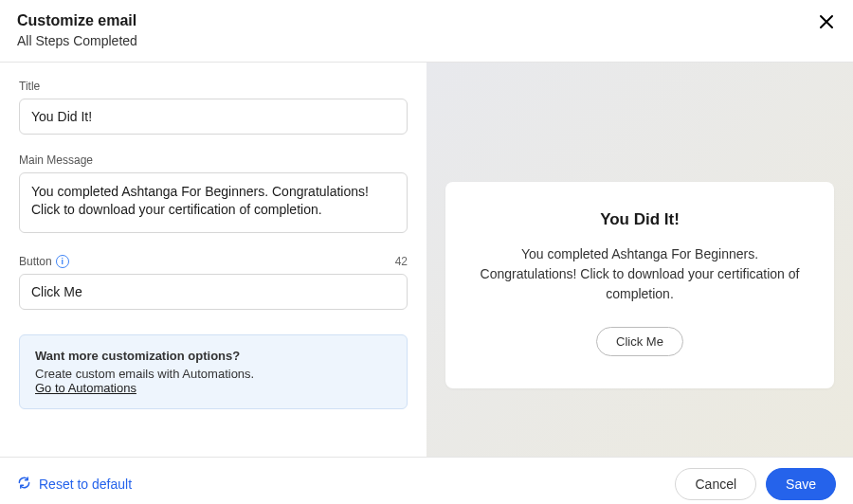  I want to click on reset-to-default-button: Reset to default, so click(74, 484).